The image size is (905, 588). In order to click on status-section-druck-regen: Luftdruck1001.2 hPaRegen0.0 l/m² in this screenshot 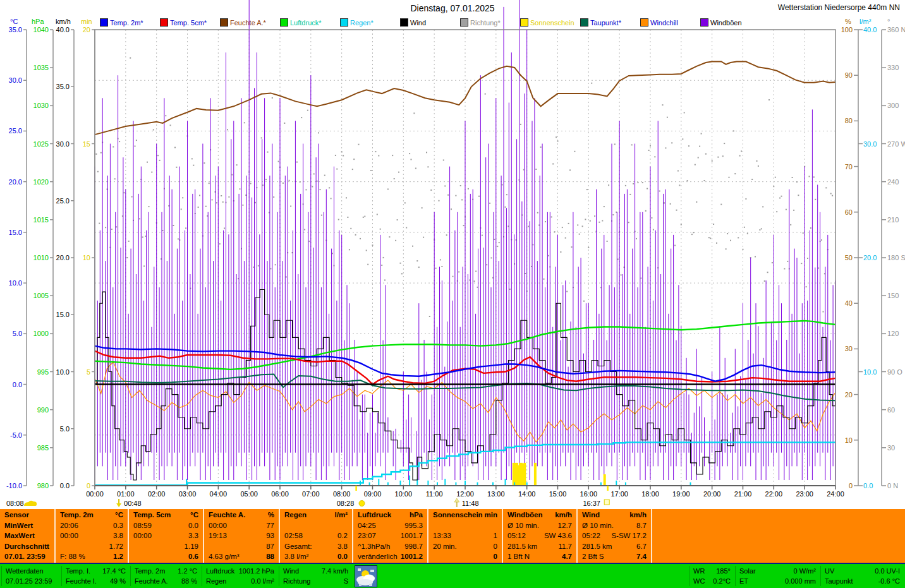, I will do `click(240, 576)`.